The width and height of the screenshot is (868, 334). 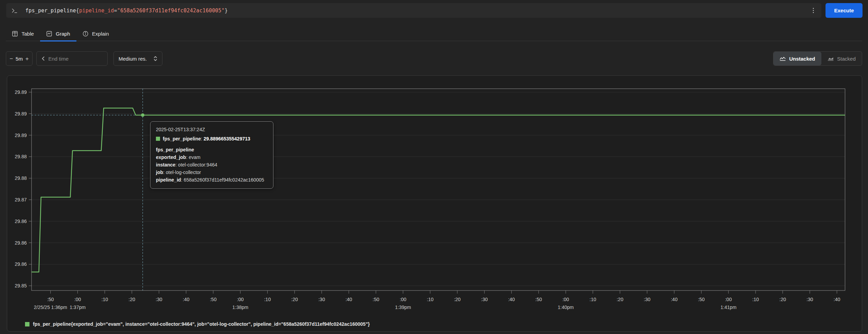 I want to click on tooltip-label-row: instanceotel-collector:9464, so click(x=212, y=165).